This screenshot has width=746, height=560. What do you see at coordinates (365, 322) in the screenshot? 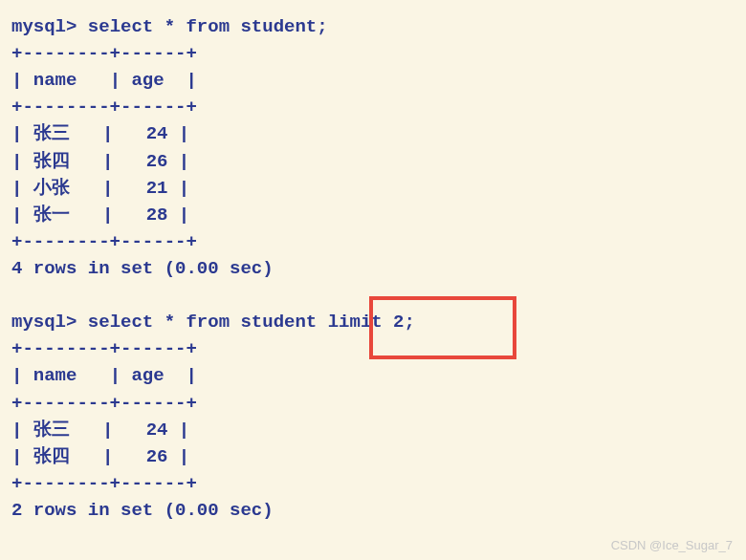
I see `sql-limit-clause: limit 2;` at bounding box center [365, 322].